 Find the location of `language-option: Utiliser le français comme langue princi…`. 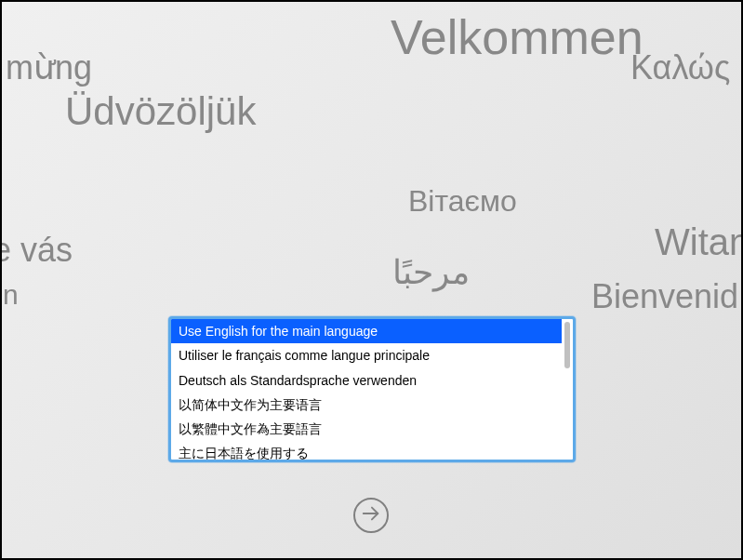

language-option: Utiliser le français comme langue princi… is located at coordinates (366, 355).